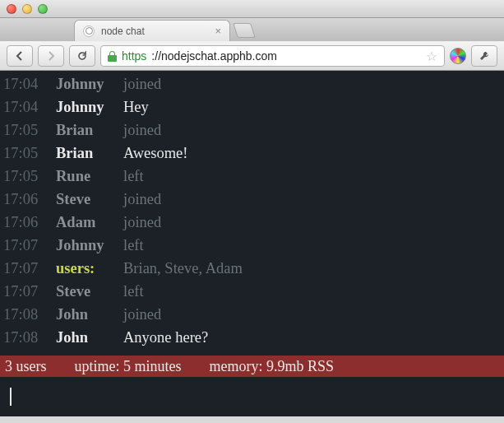 Image resolution: width=504 pixels, height=423 pixels. What do you see at coordinates (253, 314) in the screenshot?
I see `log-row: 17:08Johnjoined` at bounding box center [253, 314].